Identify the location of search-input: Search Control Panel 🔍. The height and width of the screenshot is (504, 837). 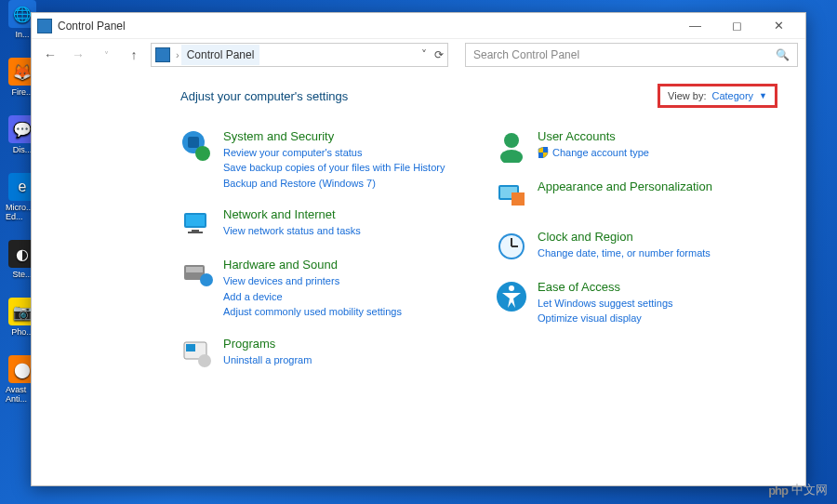
(631, 55).